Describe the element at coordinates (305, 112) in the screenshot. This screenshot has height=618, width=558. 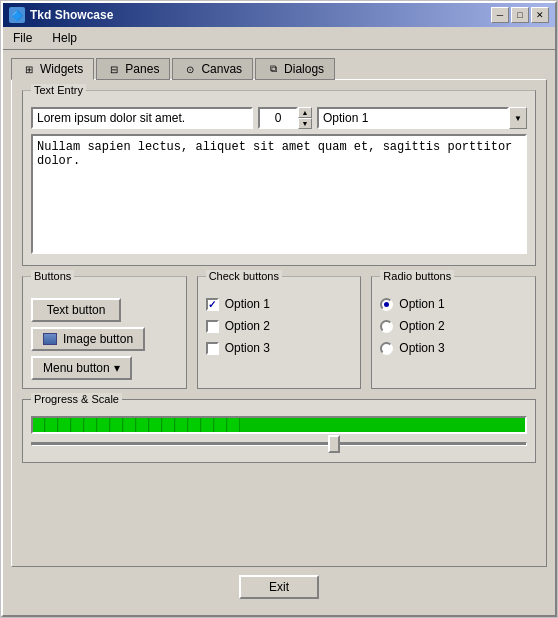
I see `spin-up-button: ▲` at that location.